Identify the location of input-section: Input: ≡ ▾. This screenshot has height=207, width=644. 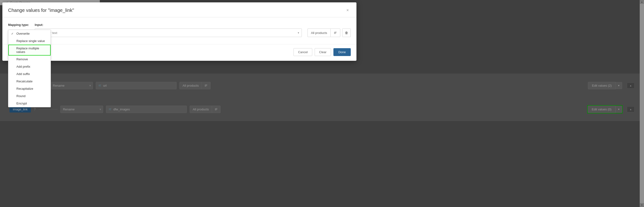
(168, 30).